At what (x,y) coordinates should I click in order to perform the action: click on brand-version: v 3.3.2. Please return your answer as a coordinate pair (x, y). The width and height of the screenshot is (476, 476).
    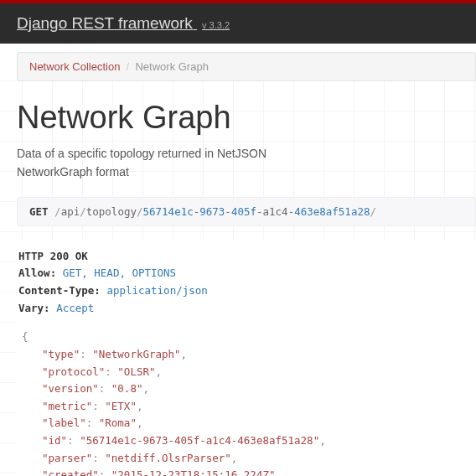
    Looking at the image, I should click on (216, 25).